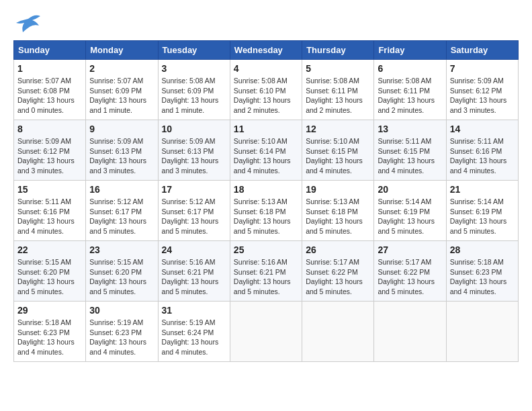 The image size is (532, 411). I want to click on day-number-2: 2, so click(122, 68).